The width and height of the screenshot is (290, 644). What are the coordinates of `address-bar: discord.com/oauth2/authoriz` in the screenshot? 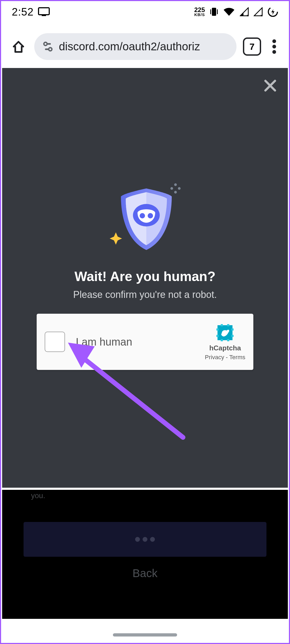 It's located at (135, 47).